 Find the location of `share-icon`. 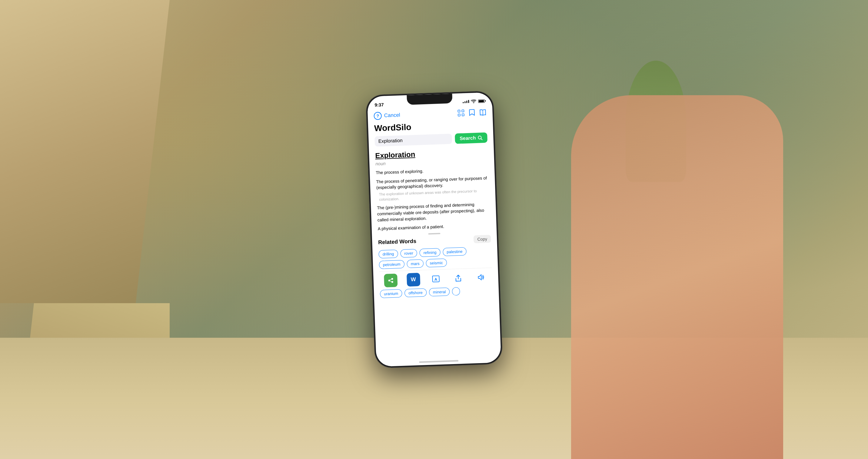

share-icon is located at coordinates (458, 278).